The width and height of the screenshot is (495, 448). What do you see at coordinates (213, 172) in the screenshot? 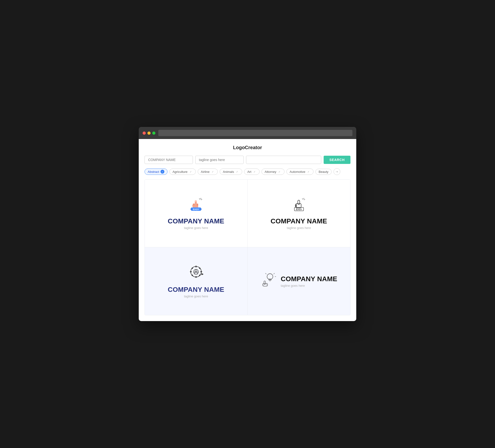
I see `check-icon-airline: ✓` at bounding box center [213, 172].